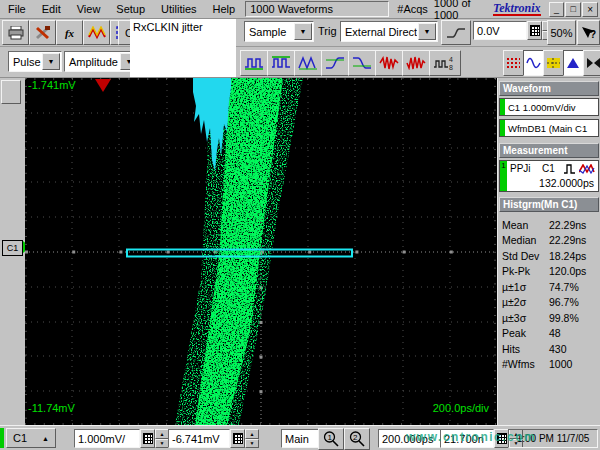  Describe the element at coordinates (317, 9) in the screenshot. I see `waveform-count-readout: 1000 Waveforms` at that location.